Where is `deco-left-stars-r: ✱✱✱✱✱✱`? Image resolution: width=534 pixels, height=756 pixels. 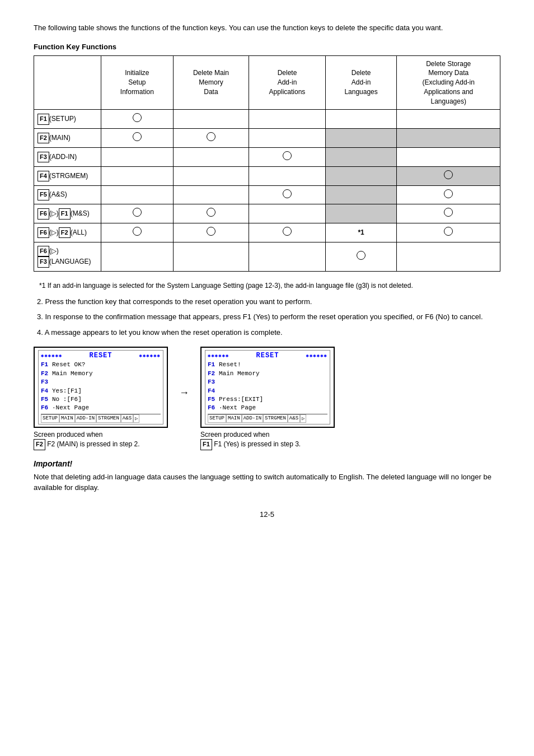
deco-left-stars-r: ✱✱✱✱✱✱ is located at coordinates (218, 356).